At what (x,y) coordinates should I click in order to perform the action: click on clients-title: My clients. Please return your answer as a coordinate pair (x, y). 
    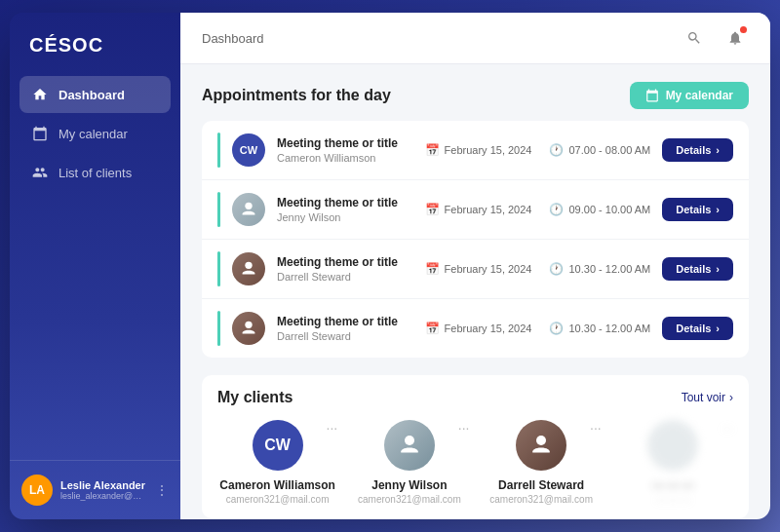
    Looking at the image, I should click on (255, 398).